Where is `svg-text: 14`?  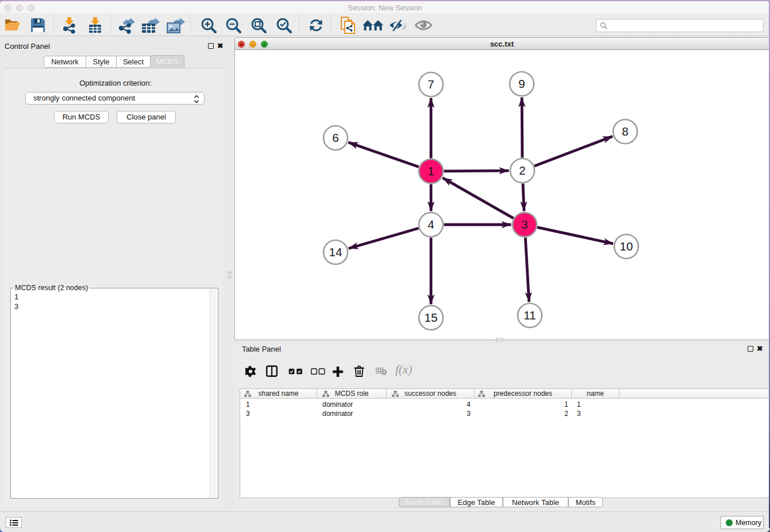
svg-text: 14 is located at coordinates (336, 252).